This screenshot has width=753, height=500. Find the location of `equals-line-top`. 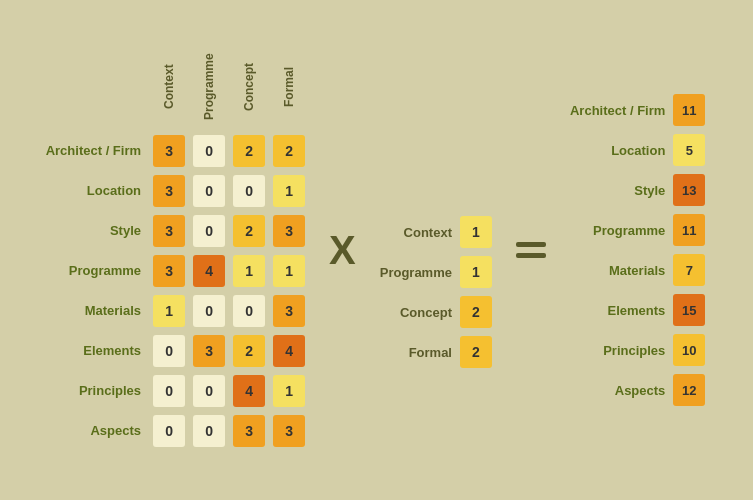

equals-line-top is located at coordinates (531, 244).